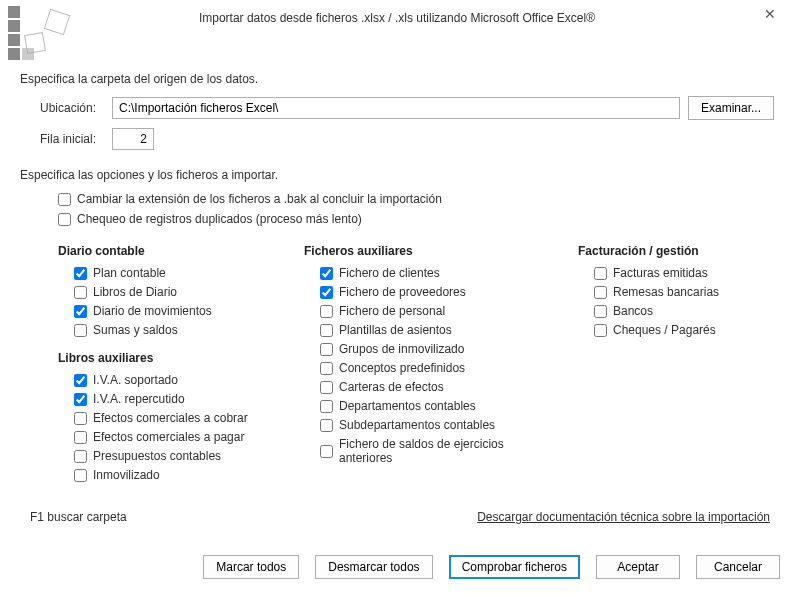  I want to click on start-row-label: Fila inicial:, so click(66, 139).